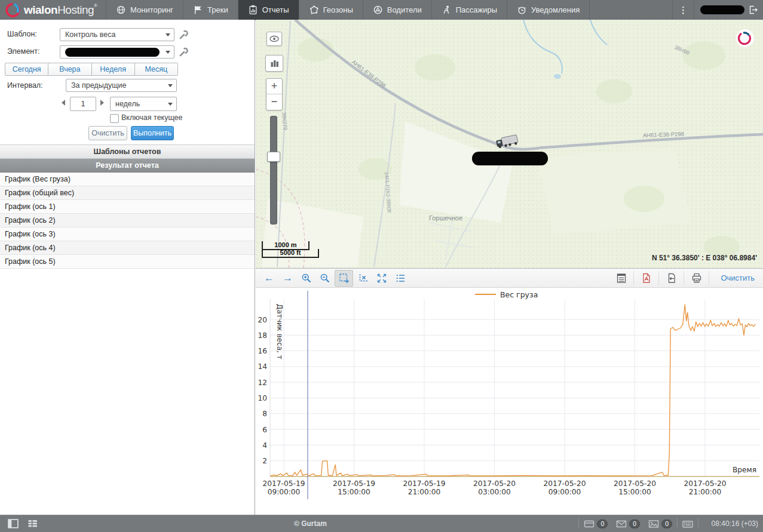 The width and height of the screenshot is (763, 532). I want to click on reports-icon, so click(253, 10).